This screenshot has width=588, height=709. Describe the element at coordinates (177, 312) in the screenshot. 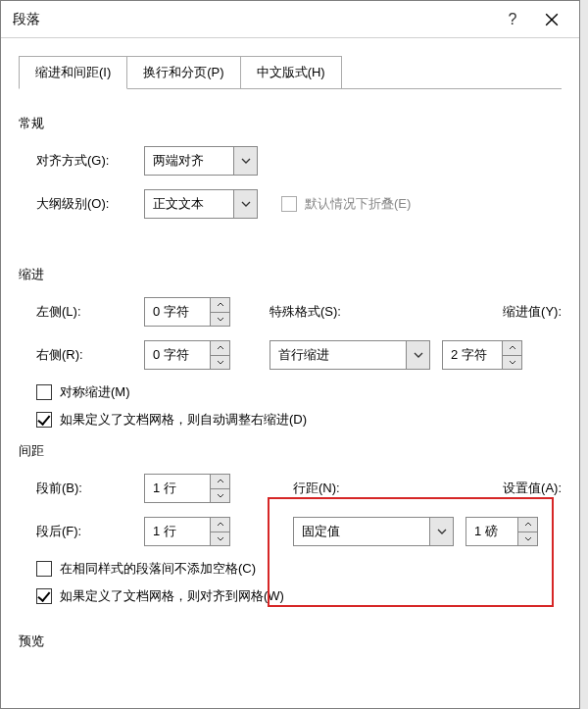

I see `indent-left-input: 0 字符` at that location.